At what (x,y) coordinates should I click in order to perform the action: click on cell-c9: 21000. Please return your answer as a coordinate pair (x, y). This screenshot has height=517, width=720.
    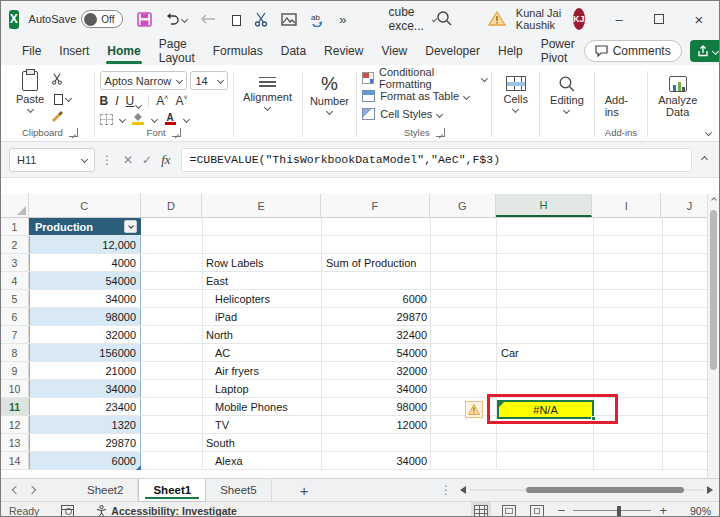
    Looking at the image, I should click on (85, 370).